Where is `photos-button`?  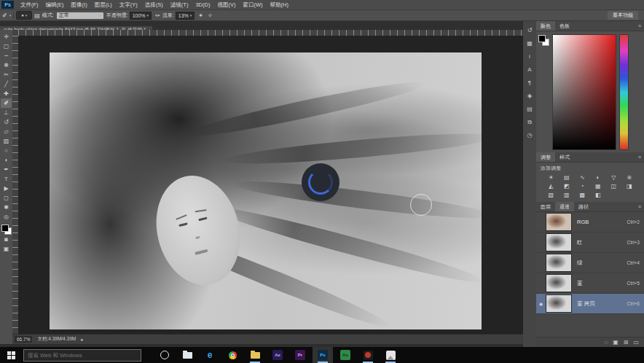 photos-button is located at coordinates (390, 355).